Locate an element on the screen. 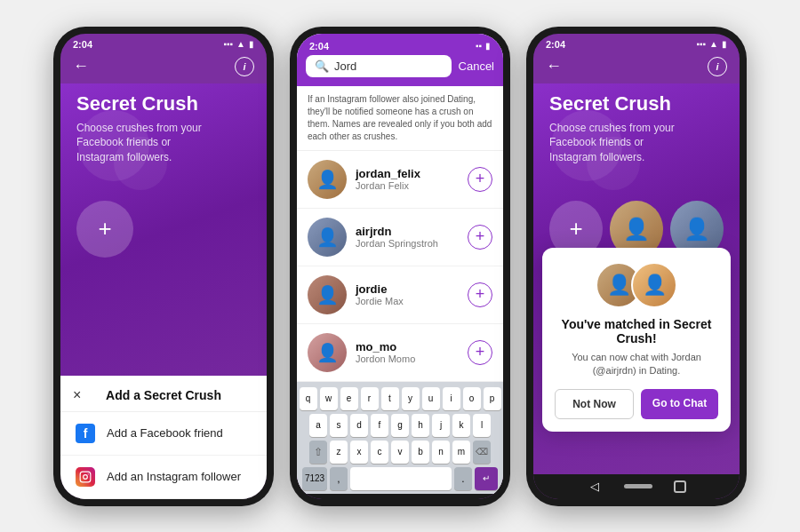  go-to-chat-button: Go to Chat is located at coordinates (679, 404).